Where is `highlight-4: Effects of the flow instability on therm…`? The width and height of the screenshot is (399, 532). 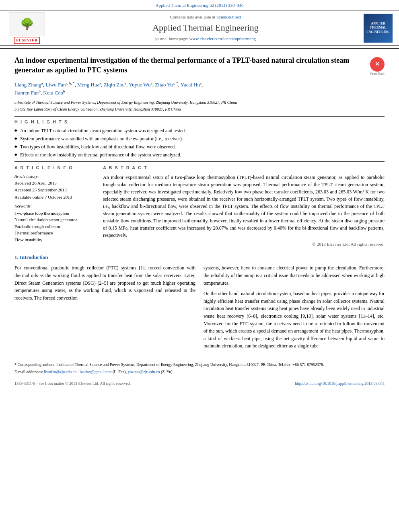 highlight-4: Effects of the flow instability on therm… is located at coordinates (200, 155).